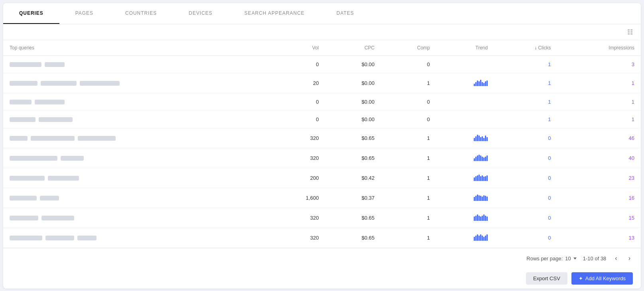  What do you see at coordinates (599, 178) in the screenshot?
I see `cell-impressions: 23` at bounding box center [599, 178].